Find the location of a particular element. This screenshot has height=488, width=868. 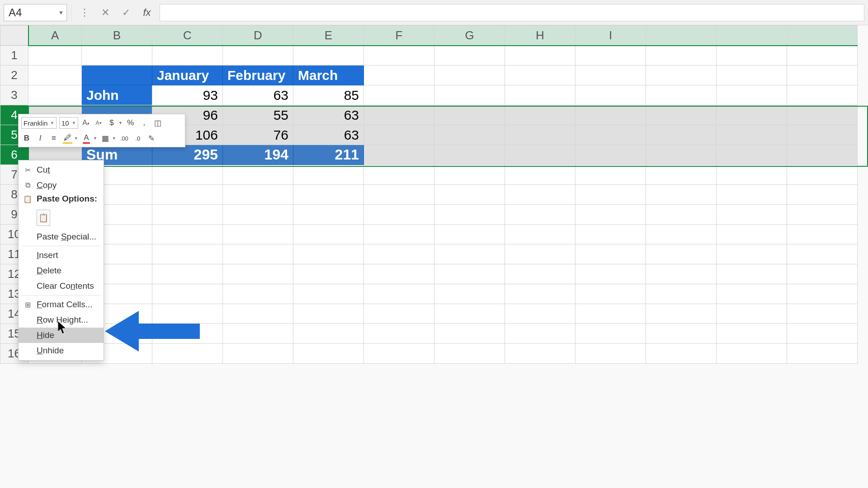

decrease-decimal-button: .0 is located at coordinates (138, 138).